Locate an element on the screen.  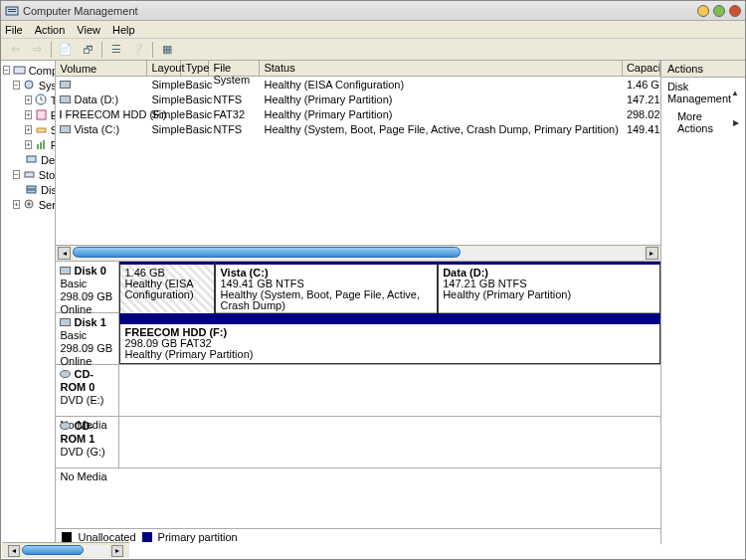
actions-diskmgmt: Disk Management ▲ is located at coordinates (703, 93).